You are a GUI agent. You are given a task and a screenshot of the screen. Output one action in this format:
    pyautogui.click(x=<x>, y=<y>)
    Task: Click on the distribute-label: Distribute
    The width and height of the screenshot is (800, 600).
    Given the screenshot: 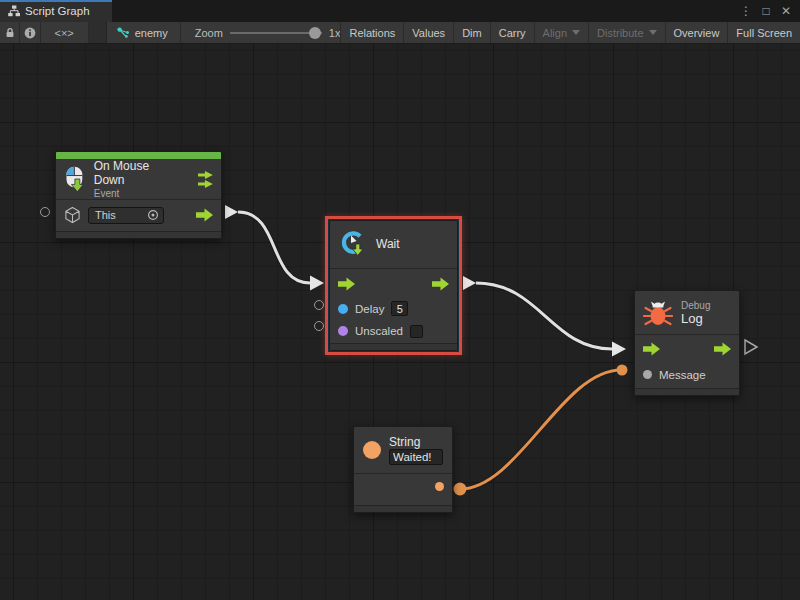 What is the action you would take?
    pyautogui.click(x=620, y=33)
    